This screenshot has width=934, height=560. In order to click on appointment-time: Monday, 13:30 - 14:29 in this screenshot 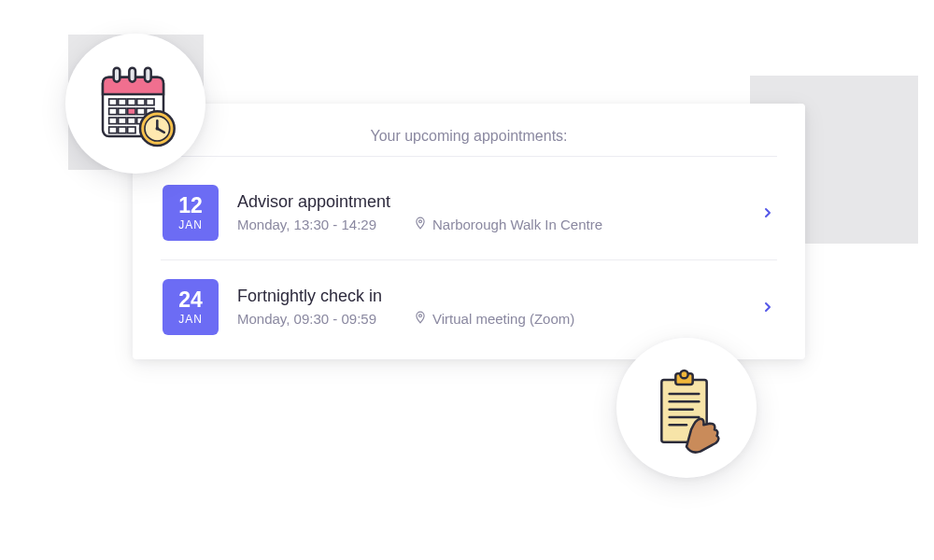, I will do `click(306, 224)`.